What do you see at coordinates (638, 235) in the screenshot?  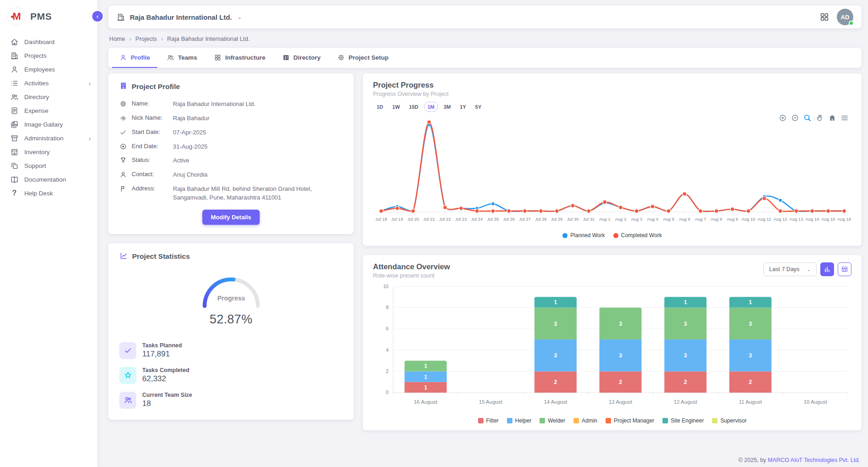 I see `legend-item: Completed Work` at bounding box center [638, 235].